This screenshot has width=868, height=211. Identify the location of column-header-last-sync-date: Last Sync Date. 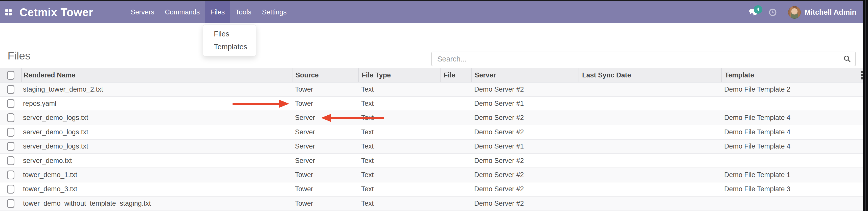
(650, 75).